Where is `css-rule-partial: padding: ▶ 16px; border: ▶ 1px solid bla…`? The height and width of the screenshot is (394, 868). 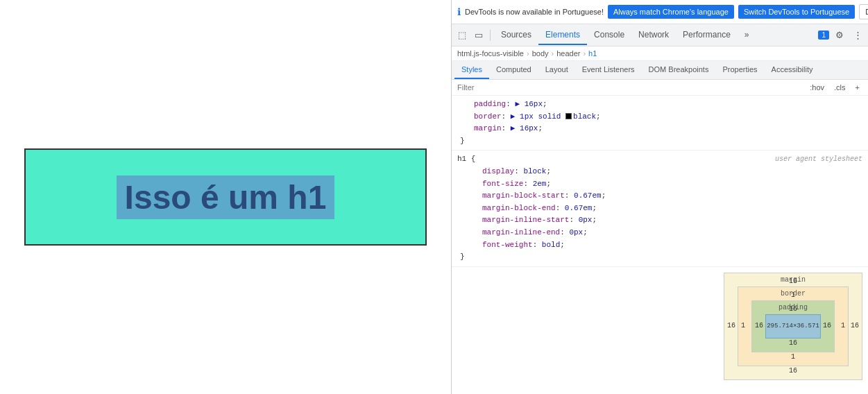 css-rule-partial: padding: ▶ 16px; border: ▶ 1px solid bla… is located at coordinates (660, 123).